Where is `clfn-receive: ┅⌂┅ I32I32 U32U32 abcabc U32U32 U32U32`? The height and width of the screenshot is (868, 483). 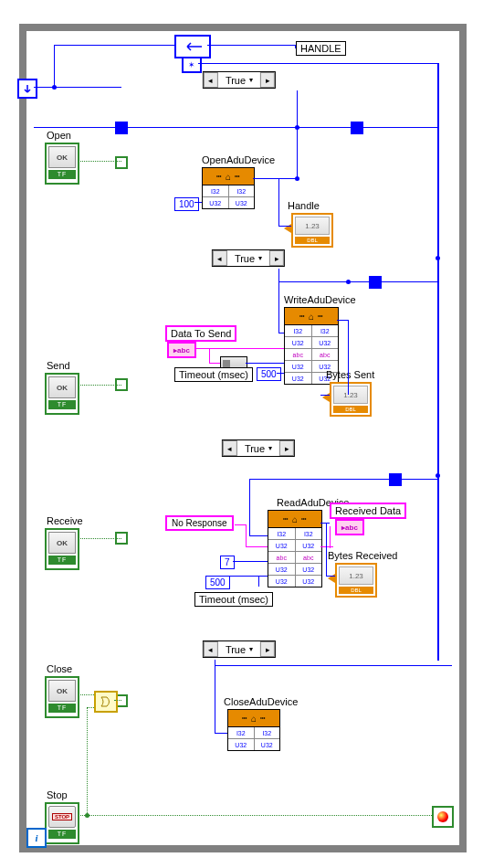 clfn-receive: ┅⌂┅ I32I32 U32U32 abcabc U32U32 U32U32 is located at coordinates (295, 548).